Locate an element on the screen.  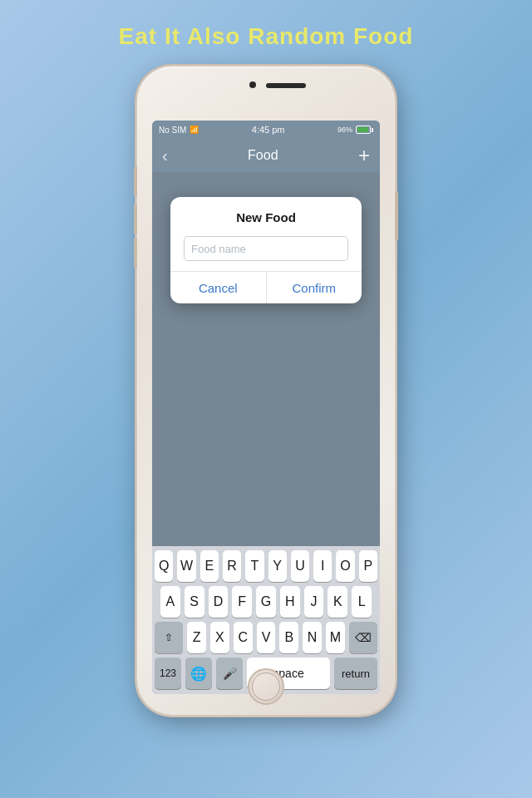
dialog-input-wrap is located at coordinates (266, 251).